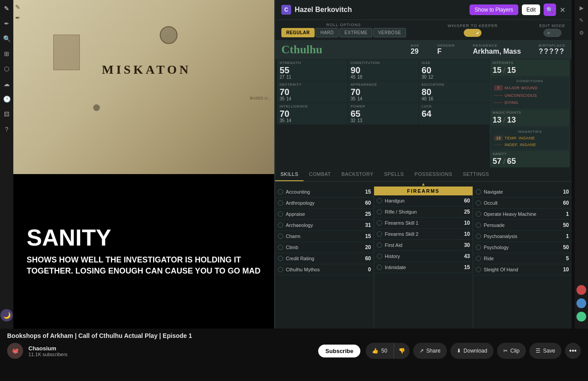  Describe the element at coordinates (530, 131) in the screenshot. I see `insanities-title: INSANITIES` at that location.